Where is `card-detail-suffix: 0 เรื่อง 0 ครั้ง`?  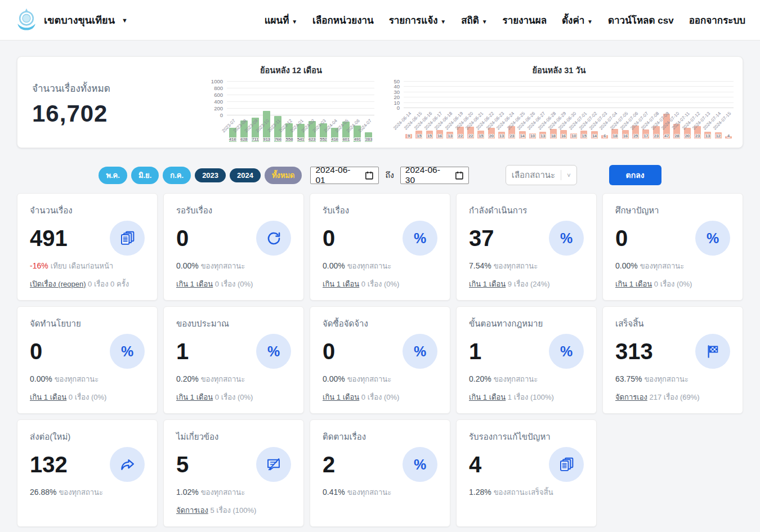
card-detail-suffix: 0 เรื่อง 0 ครั้ง is located at coordinates (107, 284).